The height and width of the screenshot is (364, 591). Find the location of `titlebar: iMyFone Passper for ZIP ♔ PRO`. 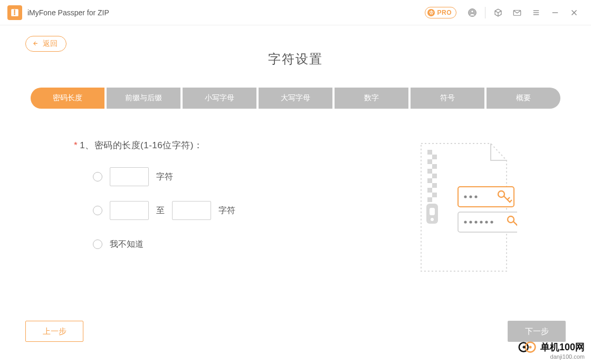

titlebar: iMyFone Passper for ZIP ♔ PRO is located at coordinates (296, 13).